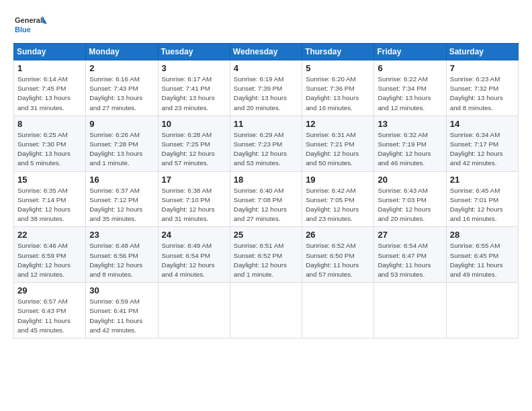 This screenshot has height=411, width=532. What do you see at coordinates (266, 255) in the screenshot?
I see `calendar-week-4: 22Sunrise: 6:46 AM Sunset: 6:59 PM Dayli…` at bounding box center [266, 255].